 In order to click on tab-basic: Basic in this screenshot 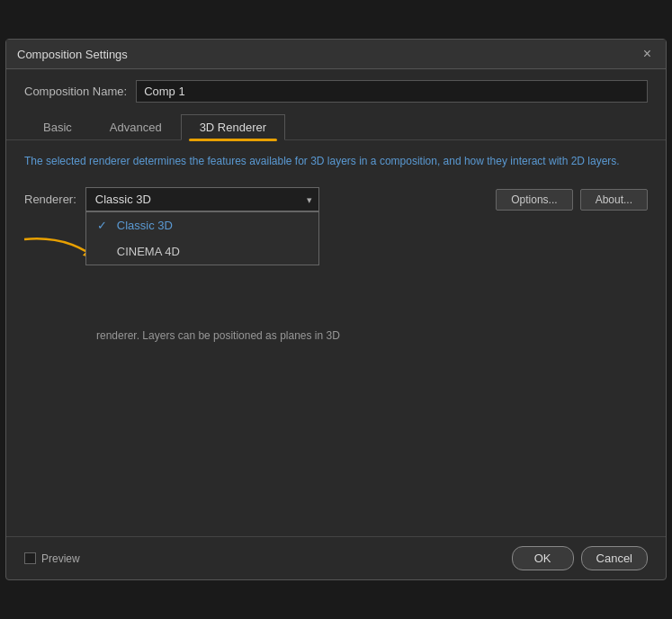, I will do `click(58, 128)`.